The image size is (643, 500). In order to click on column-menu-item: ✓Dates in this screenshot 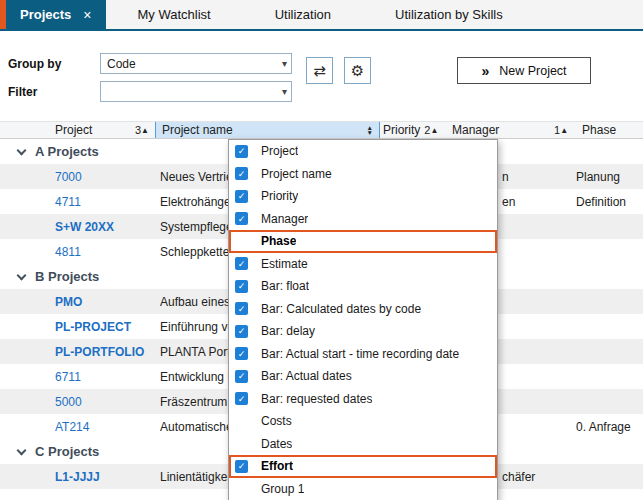, I will do `click(363, 444)`.